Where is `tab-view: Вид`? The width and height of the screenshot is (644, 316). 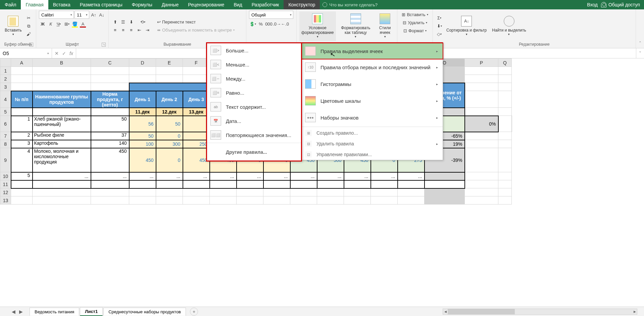
tab-view: Вид is located at coordinates (238, 5).